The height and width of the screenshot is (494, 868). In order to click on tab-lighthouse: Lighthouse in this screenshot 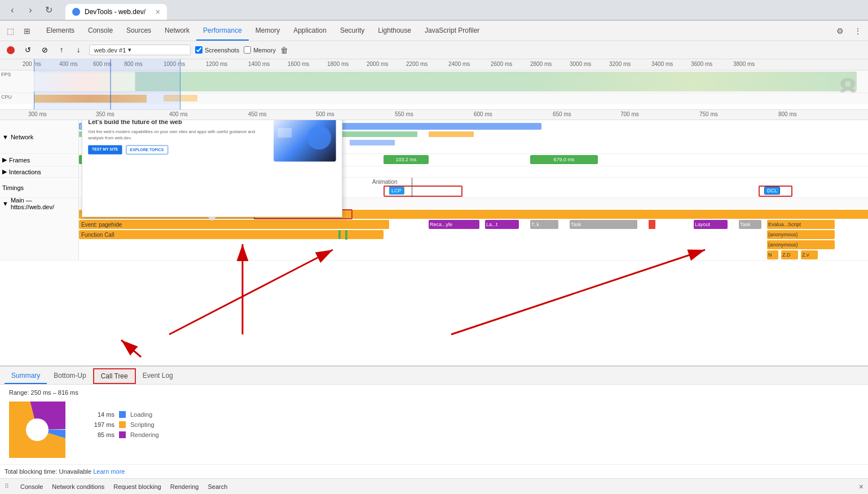, I will do `click(395, 30)`.